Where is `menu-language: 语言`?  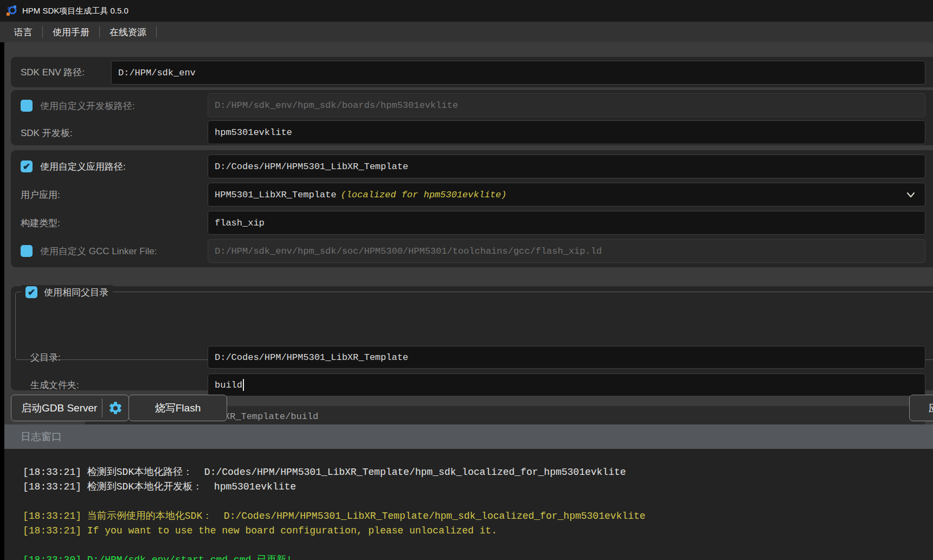
menu-language: 语言 is located at coordinates (23, 32).